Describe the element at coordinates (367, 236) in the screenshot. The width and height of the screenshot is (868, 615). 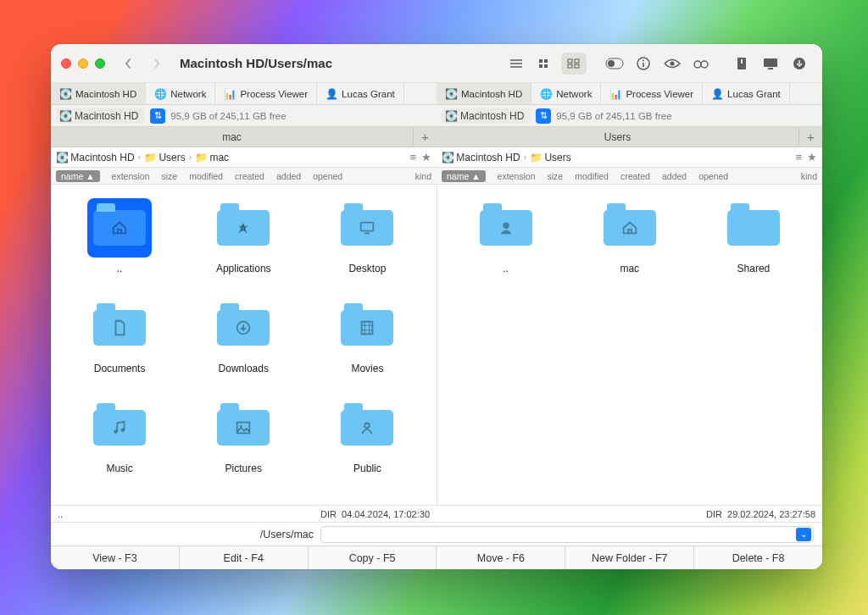
I see `folder-item: Desktop` at that location.